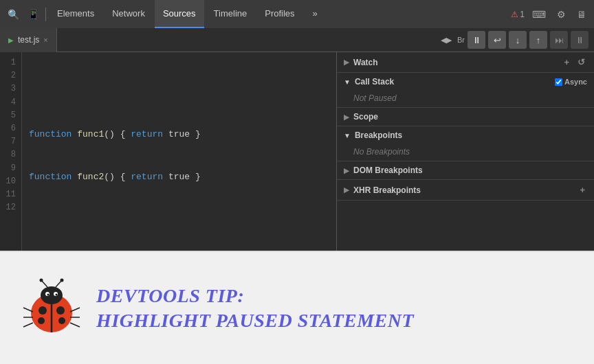 This screenshot has height=364, width=594. I want to click on mobile-icon: 📱, so click(33, 14).